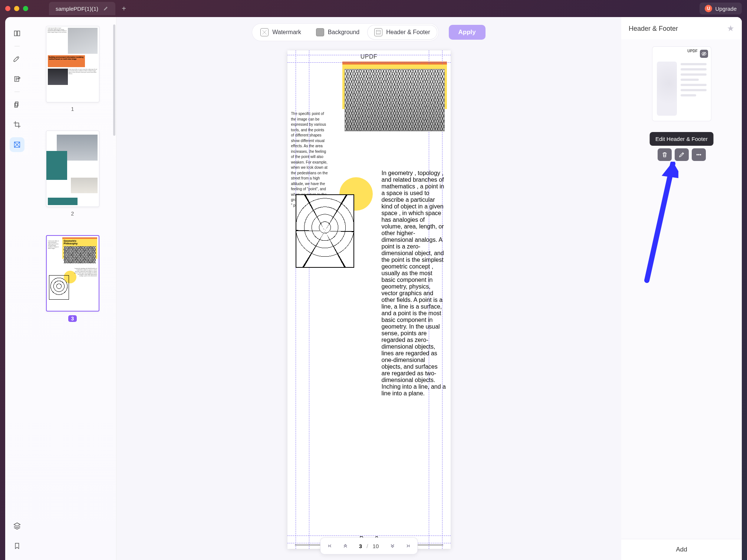 The image size is (747, 560). What do you see at coordinates (17, 289) in the screenshot?
I see `left-toolbar` at bounding box center [17, 289].